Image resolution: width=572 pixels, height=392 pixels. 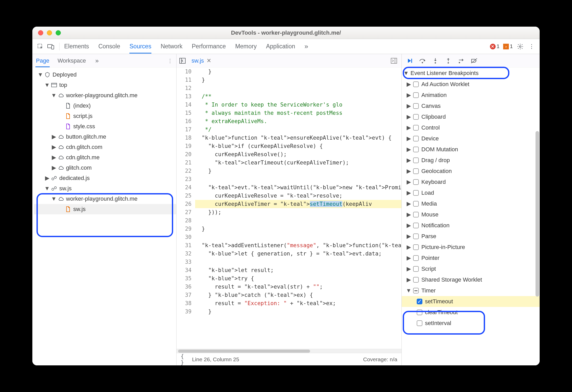 What do you see at coordinates (97, 61) in the screenshot?
I see `nav-tabs-overflow: »` at bounding box center [97, 61].